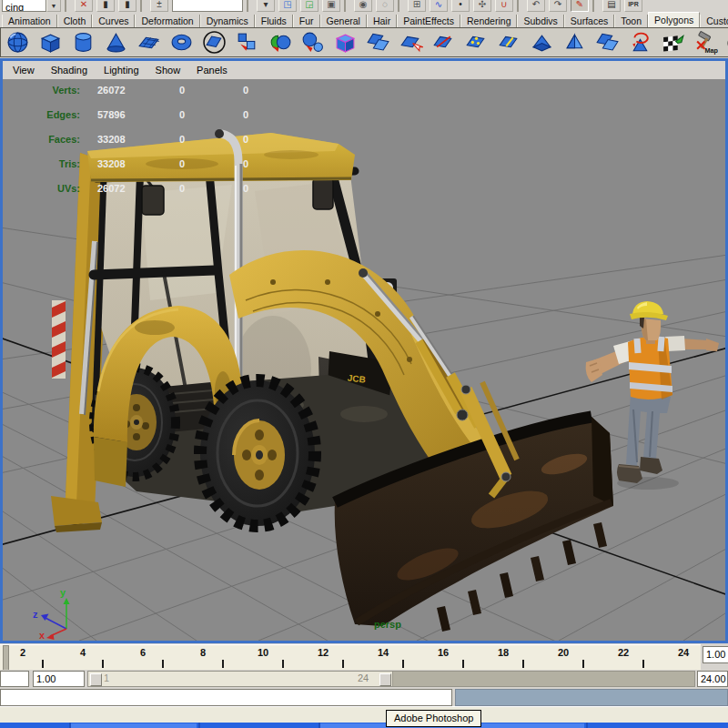 The image size is (728, 728). What do you see at coordinates (83, 652) in the screenshot?
I see `timeline-frame-4: 4` at bounding box center [83, 652].